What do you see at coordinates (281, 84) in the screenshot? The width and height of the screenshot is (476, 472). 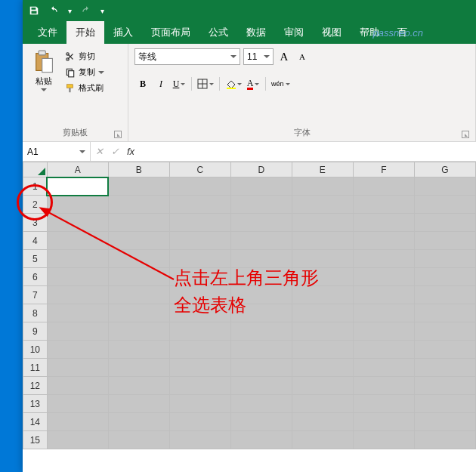 I see `phonetic-button: wén` at bounding box center [281, 84].